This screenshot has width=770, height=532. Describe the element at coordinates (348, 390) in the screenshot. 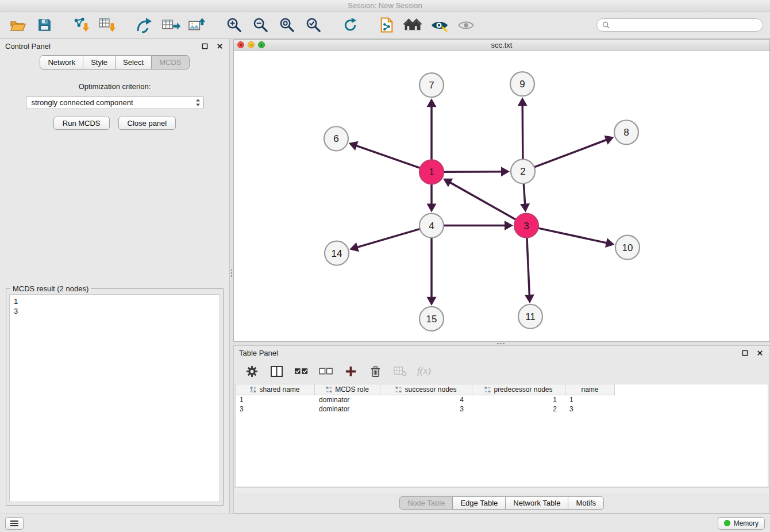

I see `column-header-mcds-role: MCDS role` at that location.